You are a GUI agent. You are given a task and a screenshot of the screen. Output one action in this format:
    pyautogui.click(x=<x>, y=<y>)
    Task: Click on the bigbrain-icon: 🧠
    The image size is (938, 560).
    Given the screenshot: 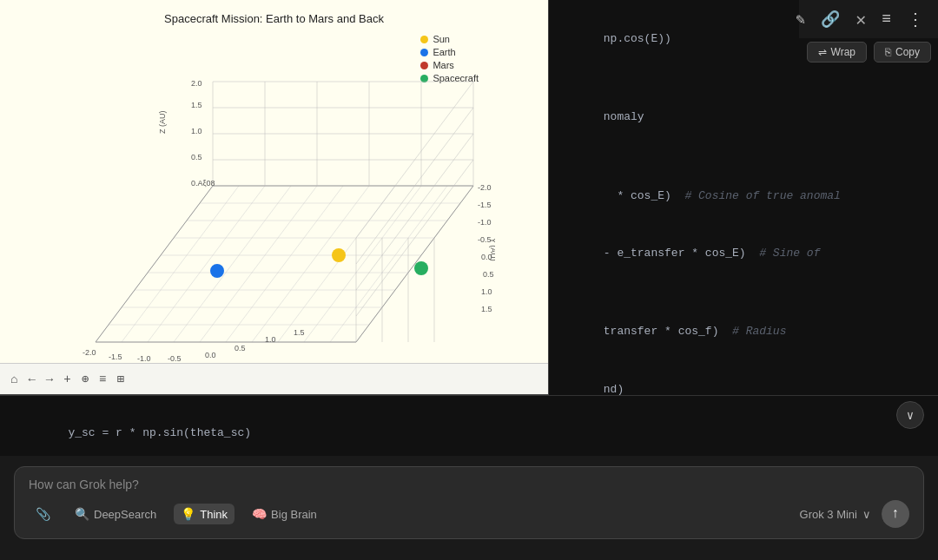 What is the action you would take?
    pyautogui.click(x=259, y=514)
    